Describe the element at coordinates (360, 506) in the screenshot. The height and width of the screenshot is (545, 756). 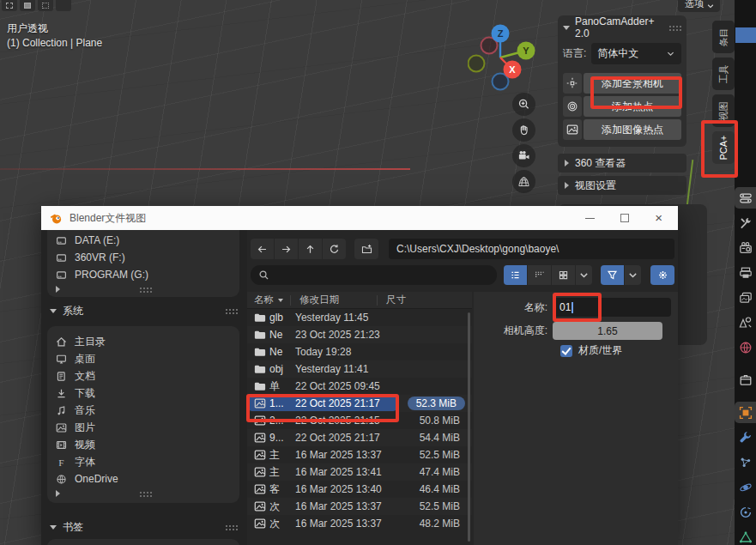
I see `次: 次 16 Mar 2025 13:37 52.5 MiB` at that location.